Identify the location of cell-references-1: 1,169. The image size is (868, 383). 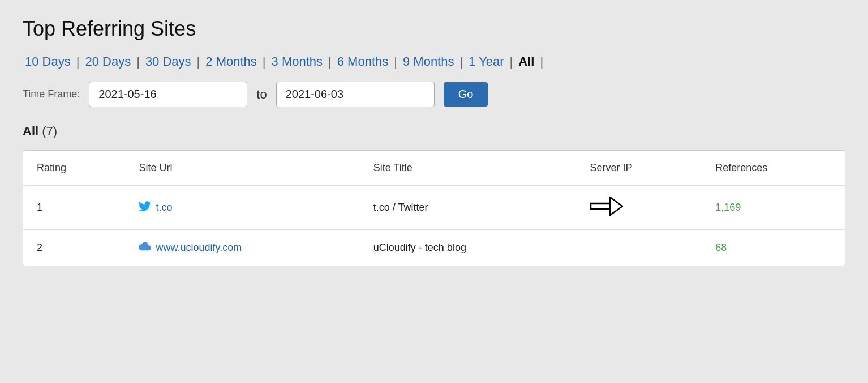
(773, 208).